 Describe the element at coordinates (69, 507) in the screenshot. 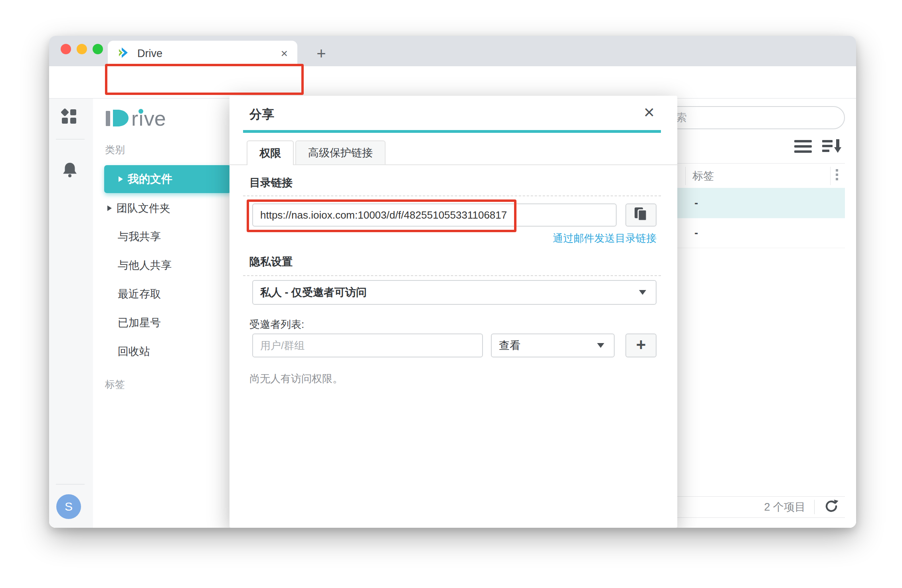

I see `user-avatar: S` at that location.